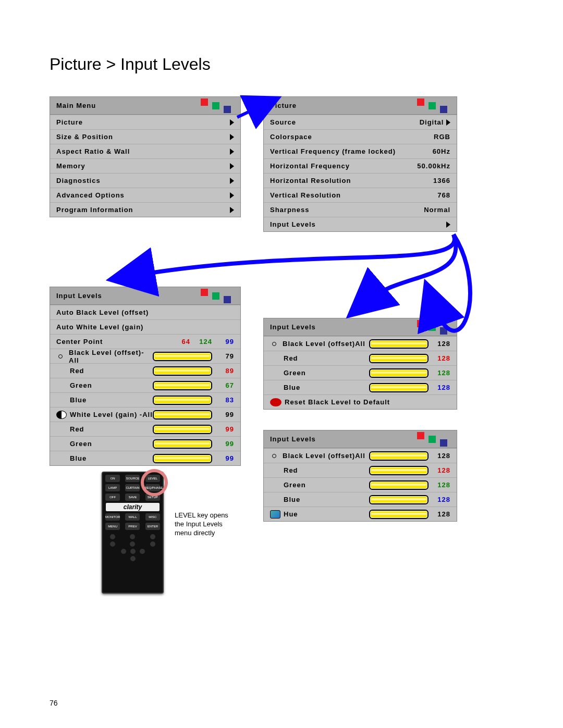  I want to click on menuitem-aspect-wall: Aspect Ratio & Wall, so click(145, 151).